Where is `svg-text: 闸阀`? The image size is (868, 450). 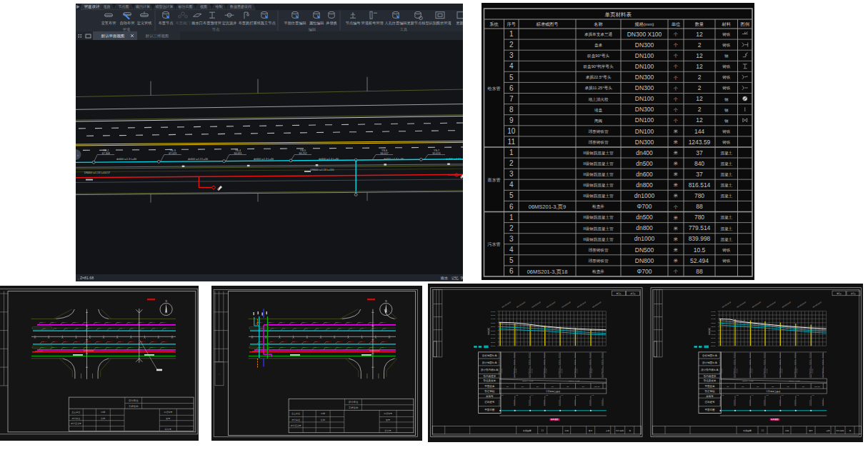
svg-text: 闸阀 is located at coordinates (599, 121).